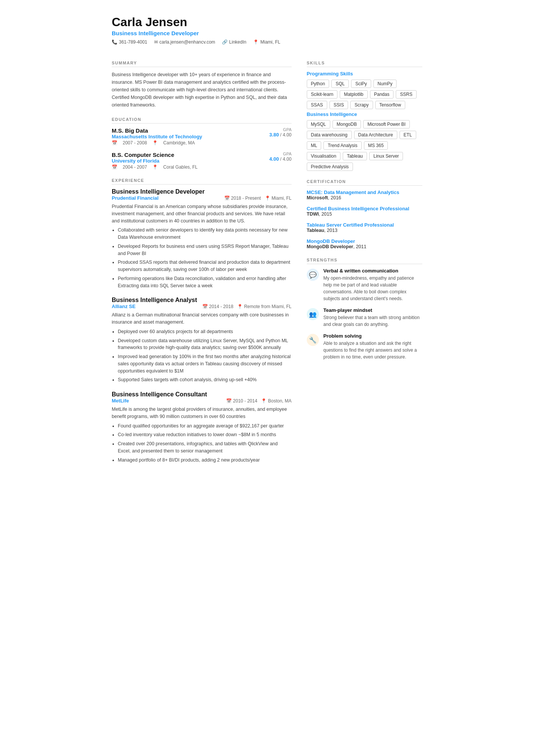 Image resolution: width=534 pixels, height=756 pixels. What do you see at coordinates (364, 241) in the screenshot?
I see `cert-name-3: MongoDB Developer` at bounding box center [364, 241].